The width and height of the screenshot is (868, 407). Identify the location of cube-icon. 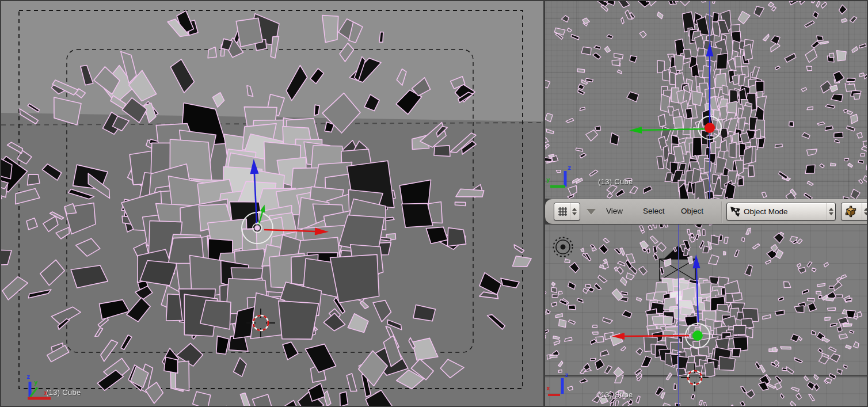
(853, 212).